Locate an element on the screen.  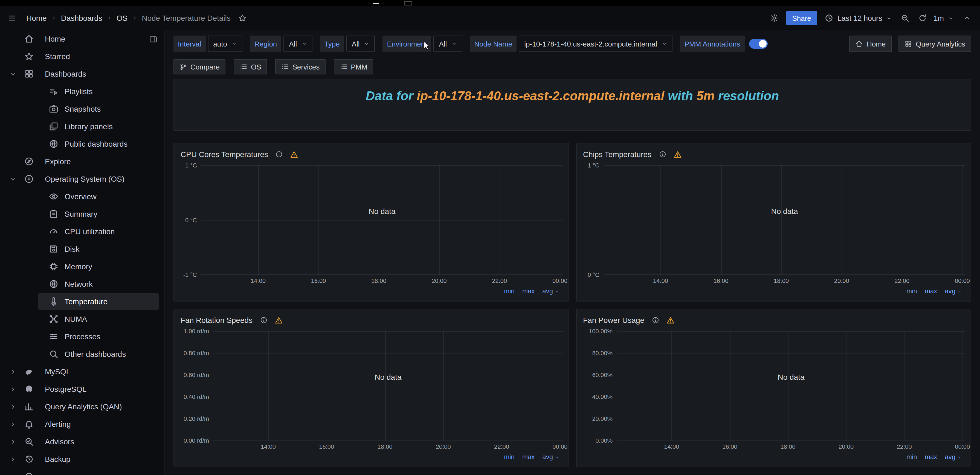
refresh-button is located at coordinates (923, 18).